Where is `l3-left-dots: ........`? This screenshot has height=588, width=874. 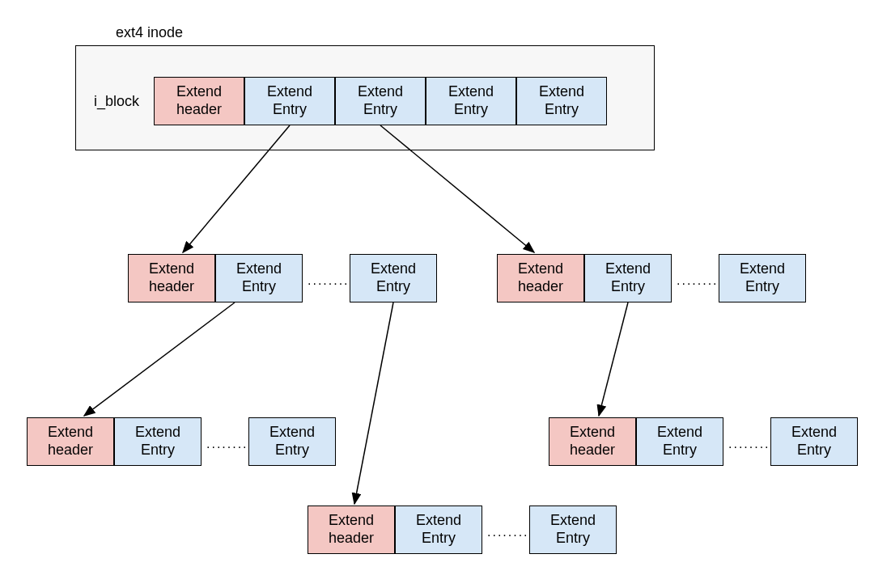
l3-left-dots: ........ is located at coordinates (226, 444).